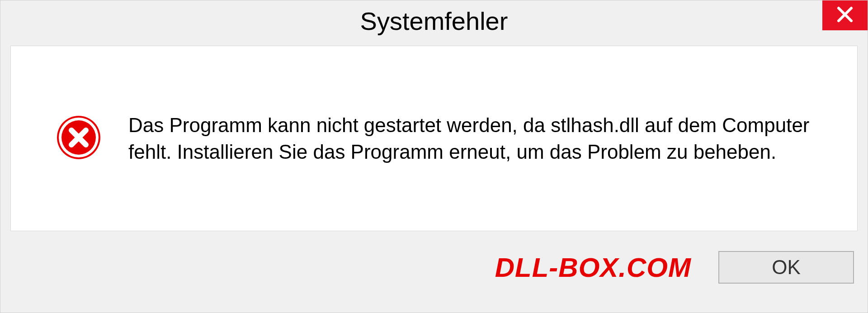 Image resolution: width=868 pixels, height=313 pixels. I want to click on watermark-text: DLL-BOX.COM, so click(593, 268).